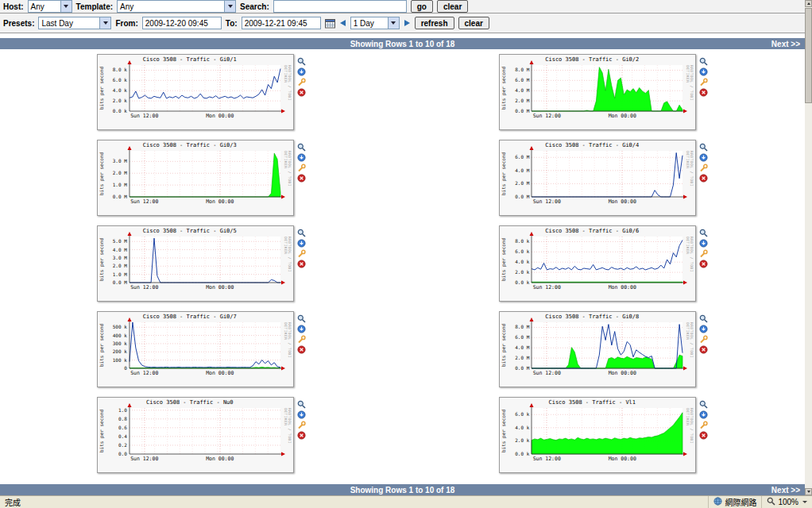 The width and height of the screenshot is (812, 508). Describe the element at coordinates (547, 202) in the screenshot. I see `x-tick-label: Sun 12:00` at that location.